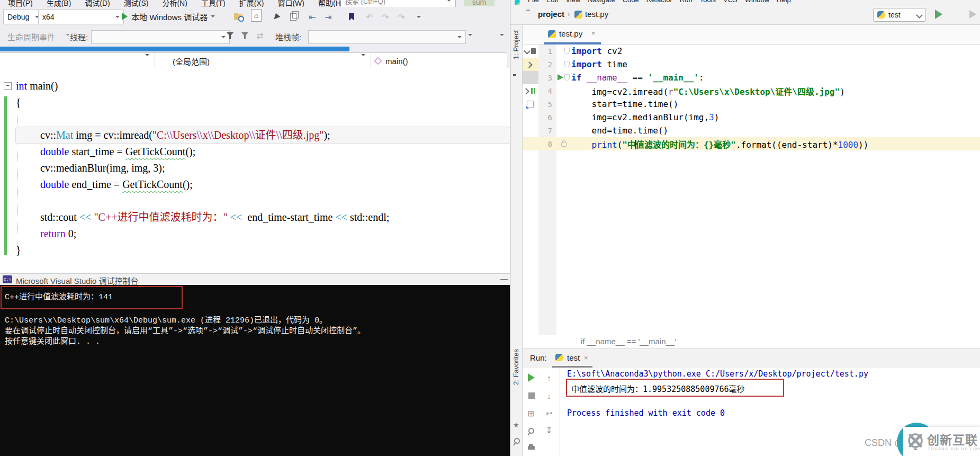  I want to click on navigate-forward-icon: ↷, so click(401, 17).